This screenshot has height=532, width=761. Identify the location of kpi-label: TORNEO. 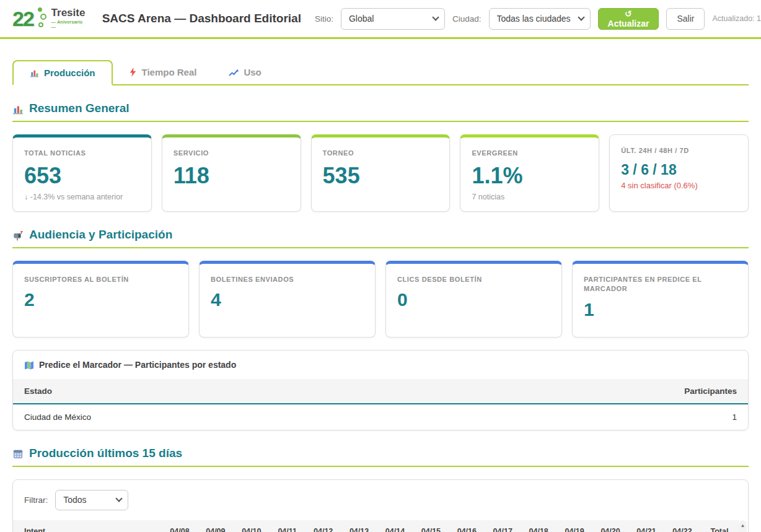
(381, 154).